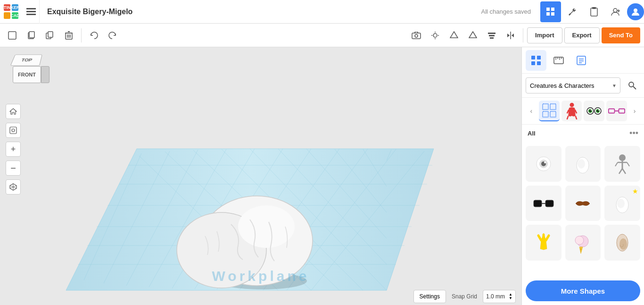  Describe the element at coordinates (581, 60) in the screenshot. I see `notes-panel-btn` at that location.